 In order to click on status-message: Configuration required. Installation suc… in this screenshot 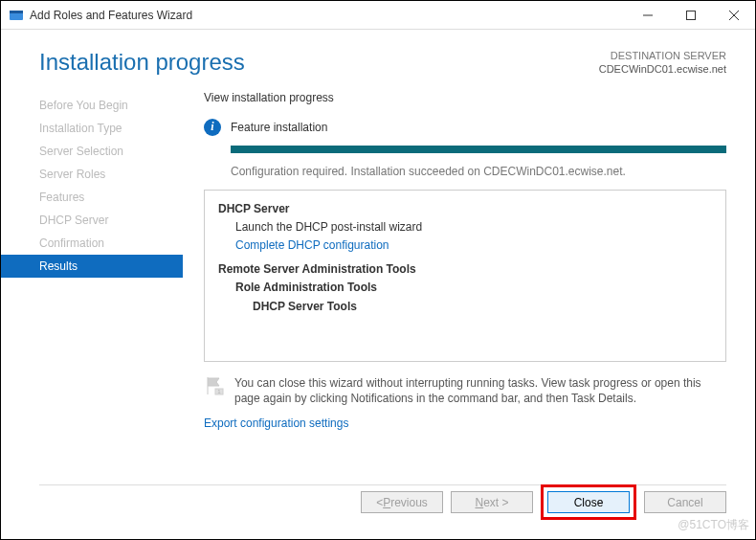, I will do `click(478, 171)`.